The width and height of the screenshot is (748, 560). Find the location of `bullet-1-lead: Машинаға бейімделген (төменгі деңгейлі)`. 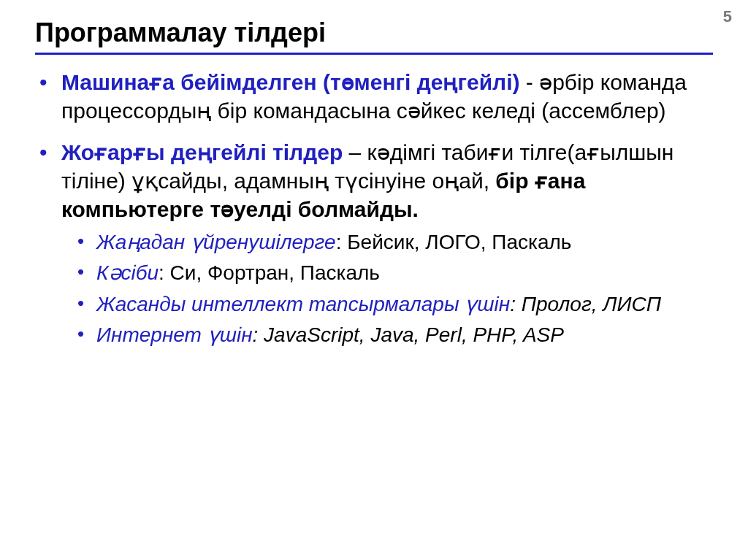

bullet-1-lead: Машинаға бейімделген (төменгі деңгейлі) is located at coordinates (291, 82).